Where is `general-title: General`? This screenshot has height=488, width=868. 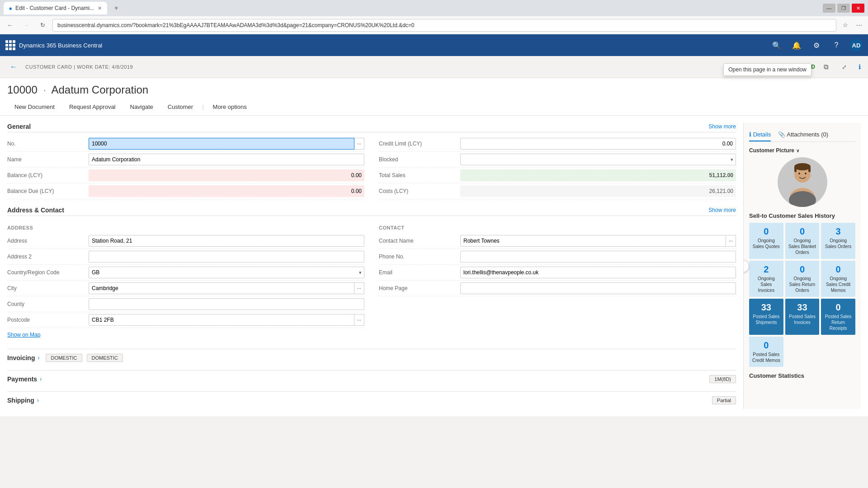 general-title: General is located at coordinates (19, 127).